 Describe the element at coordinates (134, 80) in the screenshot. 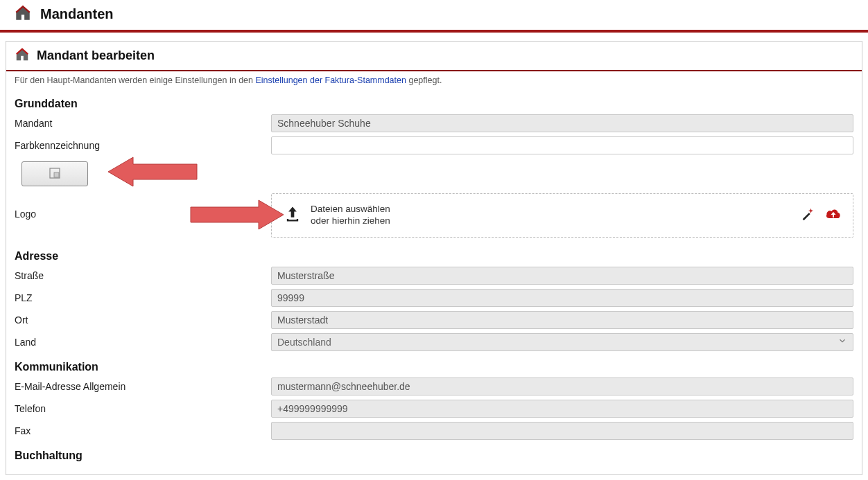

I see `info-prefix: Für den Haupt-Mandanten werden einige Ei…` at that location.